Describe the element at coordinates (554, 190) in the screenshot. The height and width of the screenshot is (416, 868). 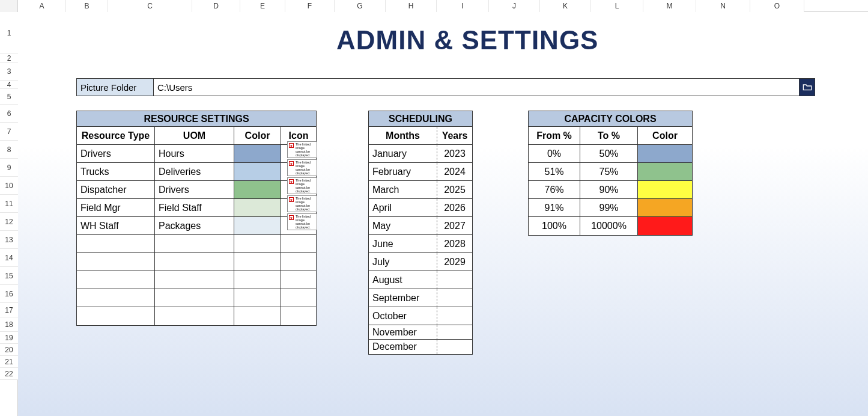
I see `cc-from-cell: 76%` at that location.